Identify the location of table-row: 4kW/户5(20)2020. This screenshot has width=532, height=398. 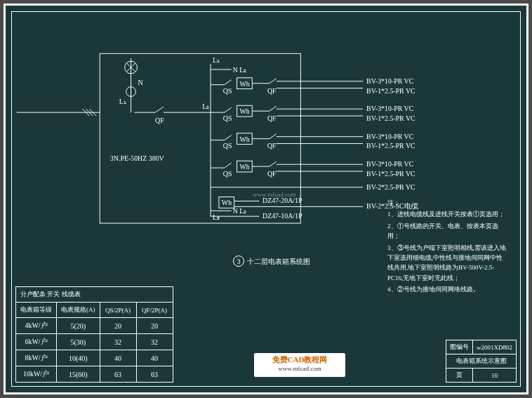
(95, 326).